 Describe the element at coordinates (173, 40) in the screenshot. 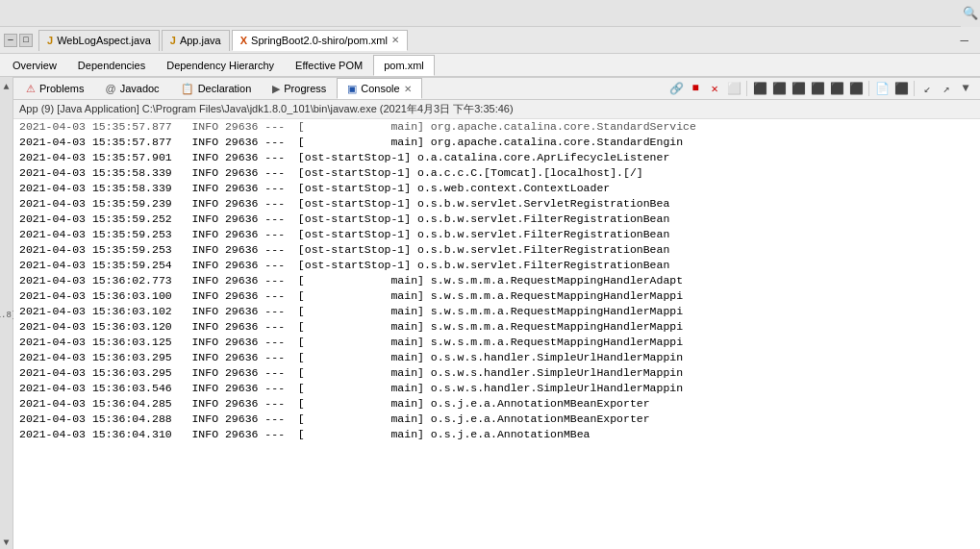

I see `java-icon2: J` at that location.